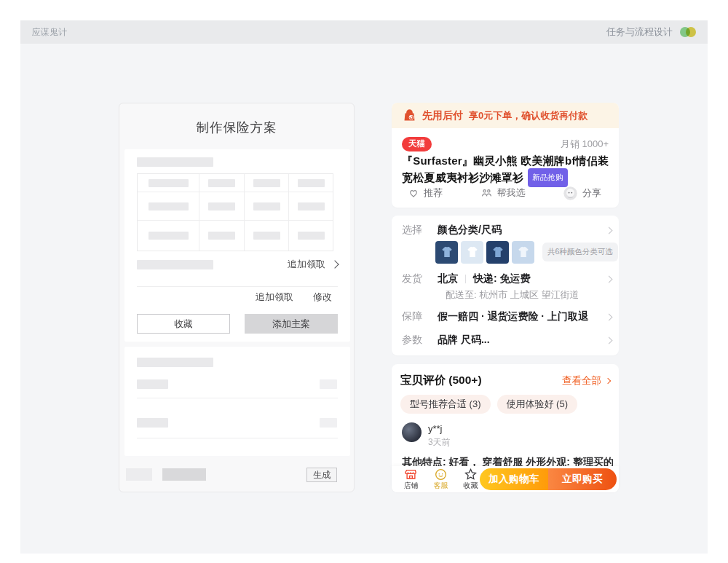  What do you see at coordinates (412, 317) in the screenshot?
I see `guarantee-label: 保障` at bounding box center [412, 317].